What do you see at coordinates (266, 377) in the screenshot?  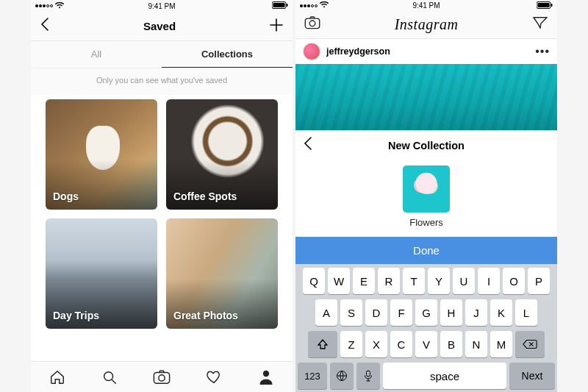 I see `profile-icon` at bounding box center [266, 377].